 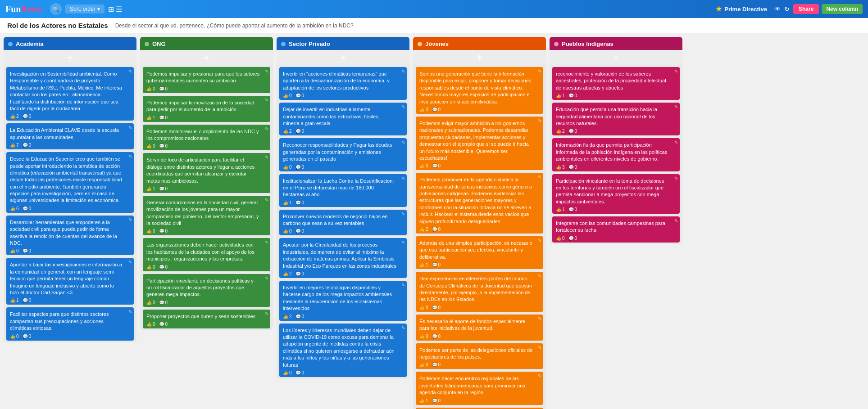 What do you see at coordinates (479, 58) in the screenshot?
I see `add-card-button-jovenes: +` at bounding box center [479, 58].